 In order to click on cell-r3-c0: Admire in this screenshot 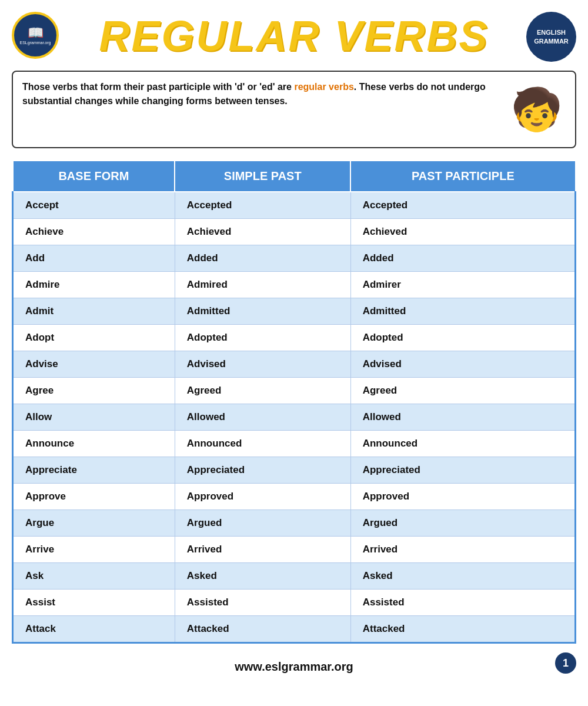, I will do `click(94, 285)`.